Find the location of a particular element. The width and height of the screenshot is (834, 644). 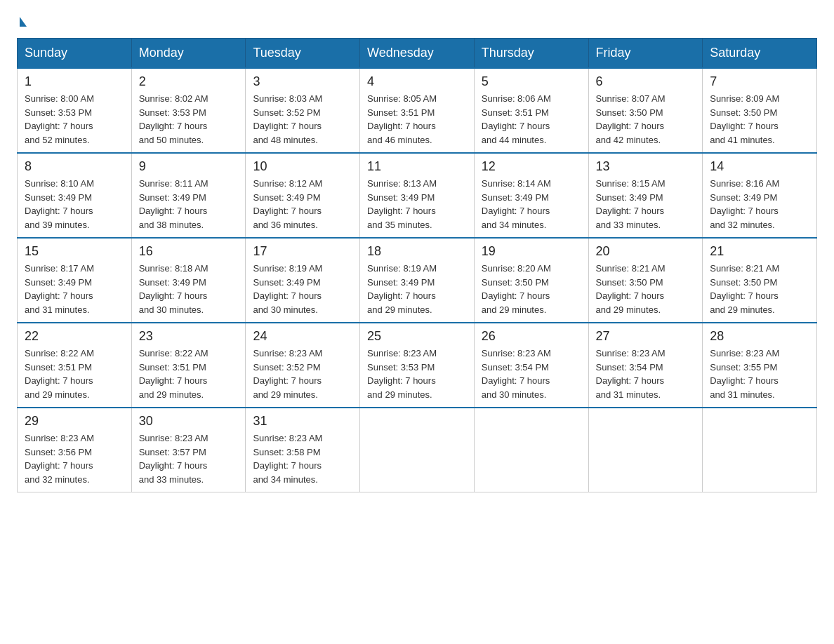

calendar-day-cell: 8 Sunrise: 8:10 AM Sunset: 3:49 PM Dayli… is located at coordinates (74, 195).